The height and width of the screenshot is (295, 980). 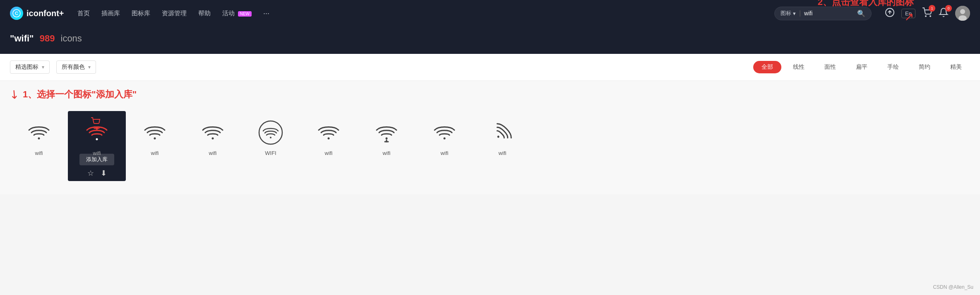 What do you see at coordinates (490, 40) in the screenshot?
I see `result-header: "wifi" 989 icons` at bounding box center [490, 40].